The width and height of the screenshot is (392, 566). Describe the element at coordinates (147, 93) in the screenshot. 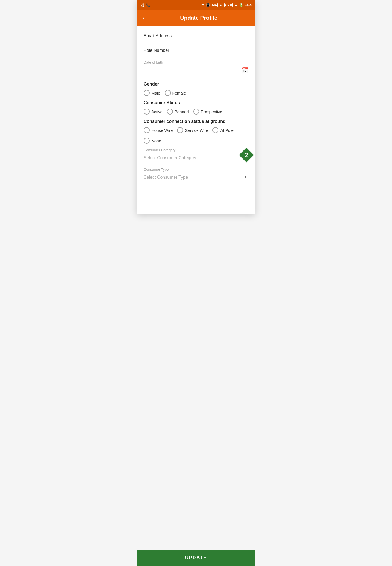

I see `gender-male-radio` at that location.